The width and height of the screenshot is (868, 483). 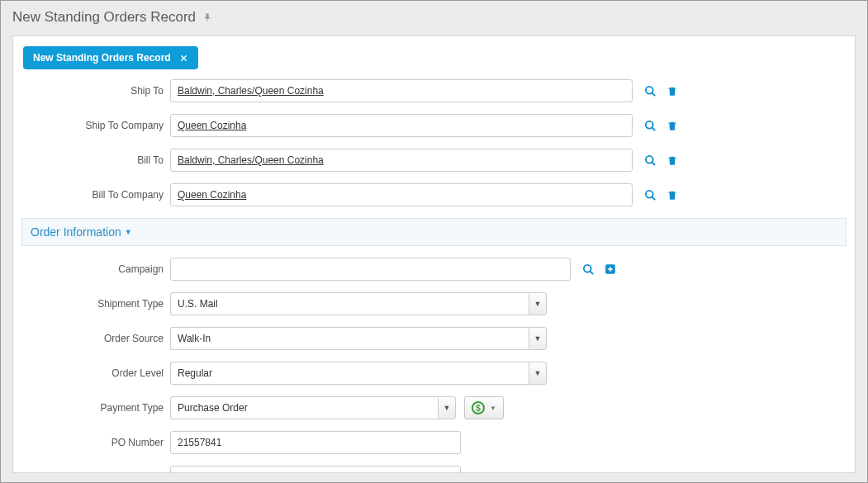 I want to click on bill-to-company-row: Bill To Company, so click(x=434, y=195).